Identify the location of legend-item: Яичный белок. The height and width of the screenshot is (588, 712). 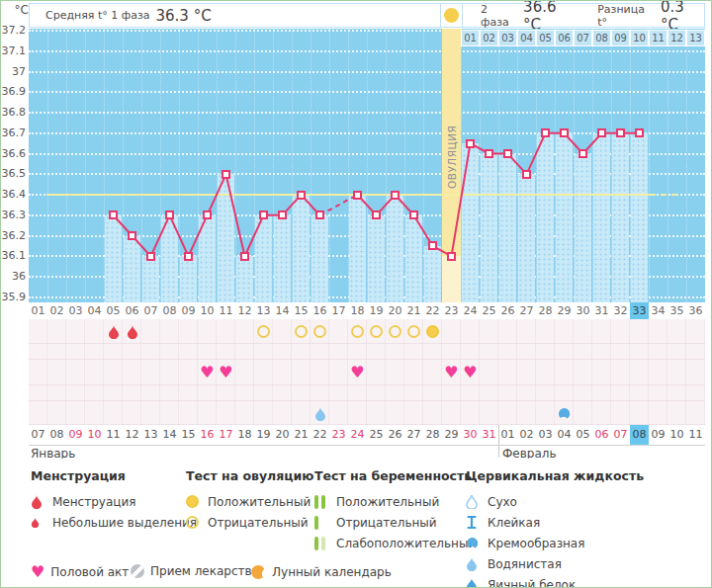
(555, 581).